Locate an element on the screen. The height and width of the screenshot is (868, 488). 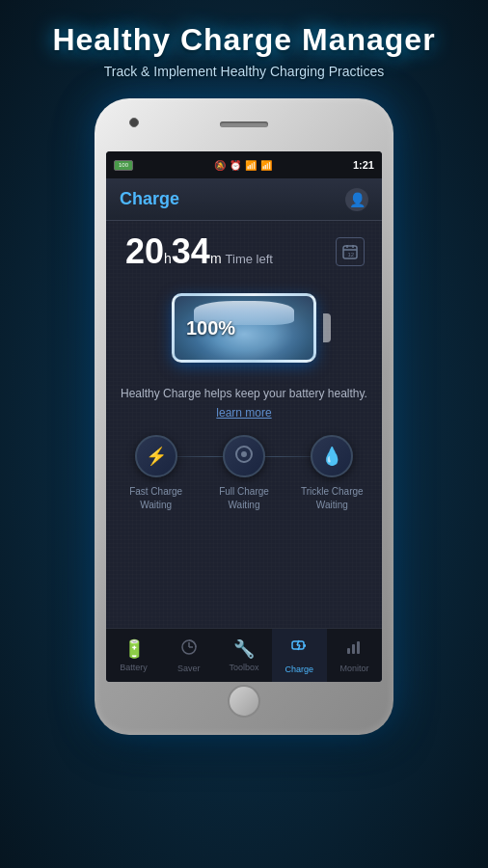
time-label: Time left is located at coordinates (249, 258).